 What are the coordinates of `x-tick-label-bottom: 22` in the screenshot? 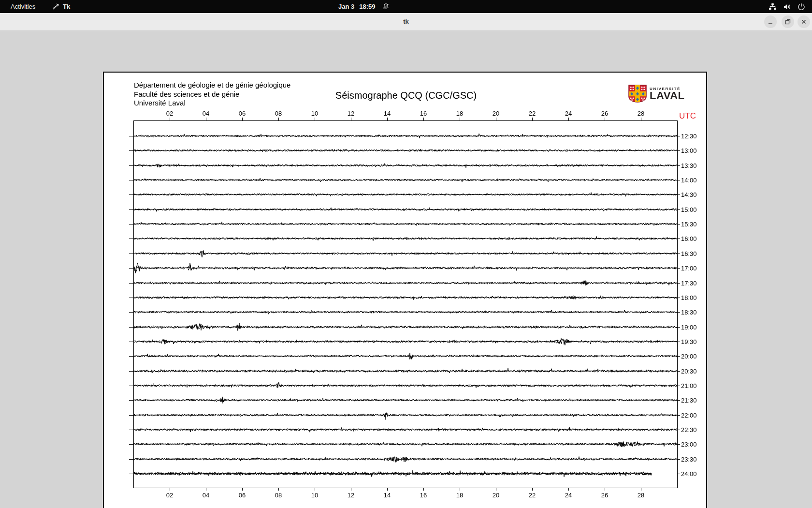 It's located at (532, 495).